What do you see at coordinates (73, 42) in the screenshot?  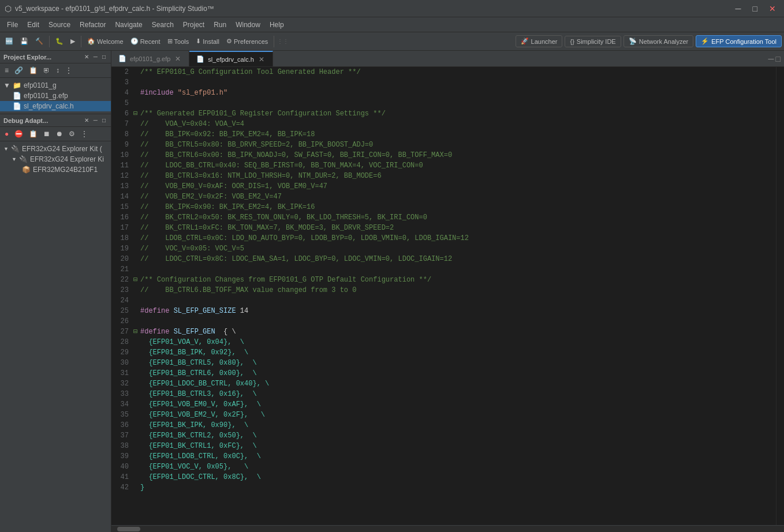 I see `run-button: ▶` at bounding box center [73, 42].